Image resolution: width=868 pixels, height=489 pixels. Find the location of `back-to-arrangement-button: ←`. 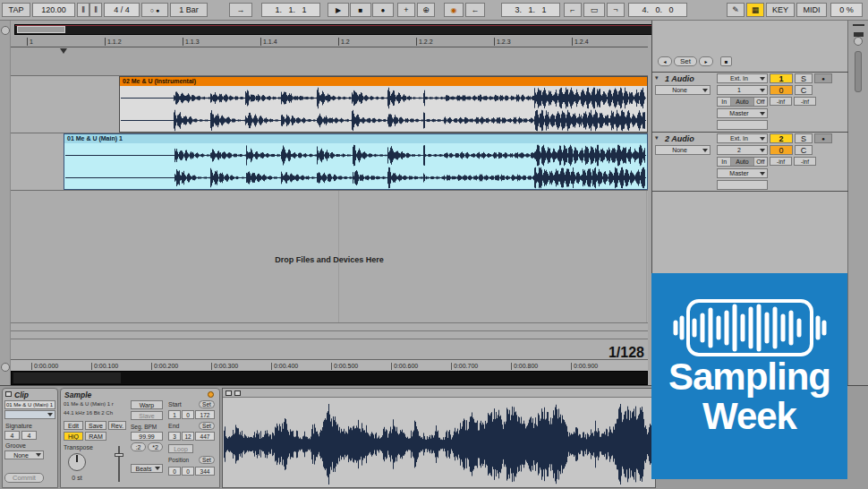

back-to-arrangement-button: ← is located at coordinates (475, 10).